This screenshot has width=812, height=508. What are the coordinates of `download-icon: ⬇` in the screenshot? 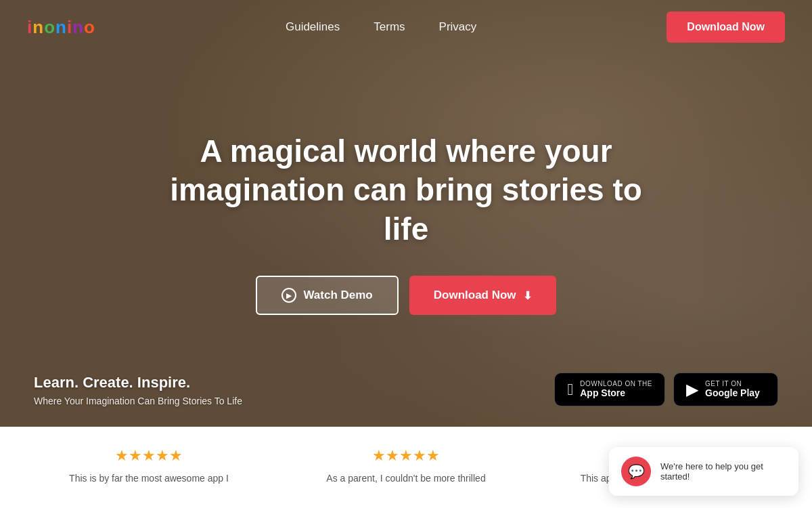 It's located at (528, 295).